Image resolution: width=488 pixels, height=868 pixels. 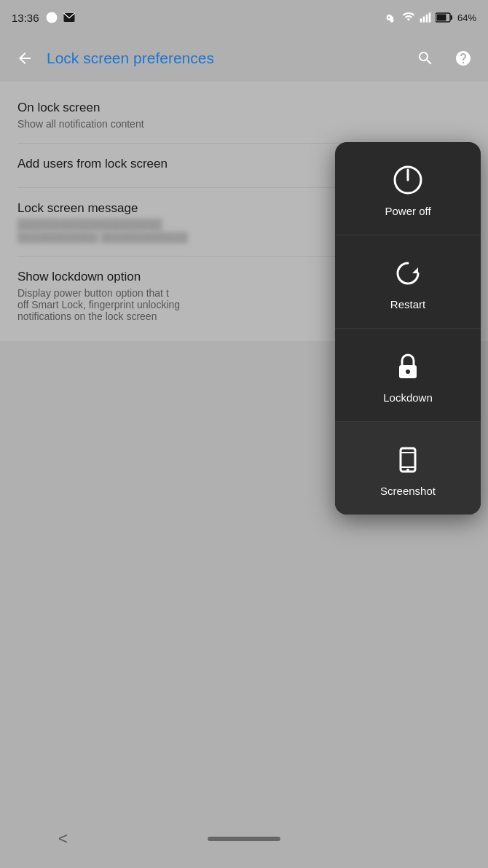 I want to click on bottom-nav: <, so click(x=244, y=839).